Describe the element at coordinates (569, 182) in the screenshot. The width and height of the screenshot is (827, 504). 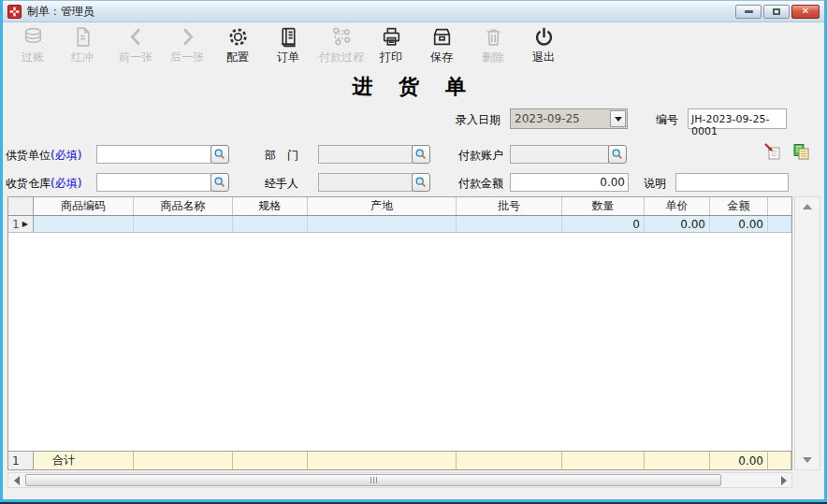
I see `payment-amount-input: 0.00` at that location.